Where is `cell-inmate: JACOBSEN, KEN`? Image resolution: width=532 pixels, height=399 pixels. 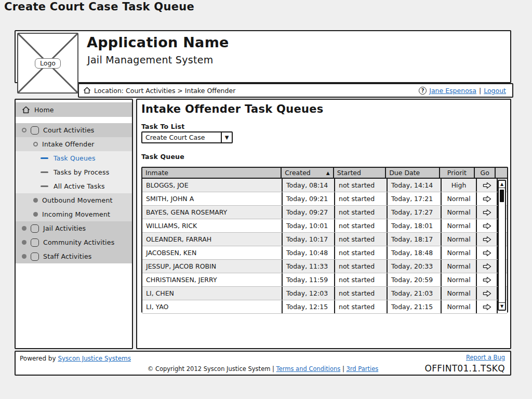
cell-inmate: JACOBSEN, KEN is located at coordinates (212, 252).